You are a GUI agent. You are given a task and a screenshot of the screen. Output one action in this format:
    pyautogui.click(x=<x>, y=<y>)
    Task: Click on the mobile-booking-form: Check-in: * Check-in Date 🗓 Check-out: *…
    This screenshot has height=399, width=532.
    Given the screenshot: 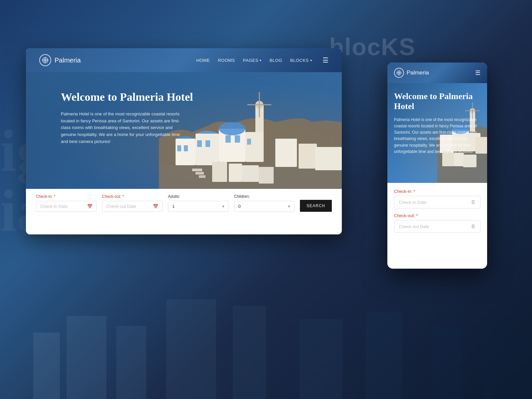 What is the action you would take?
    pyautogui.click(x=437, y=213)
    